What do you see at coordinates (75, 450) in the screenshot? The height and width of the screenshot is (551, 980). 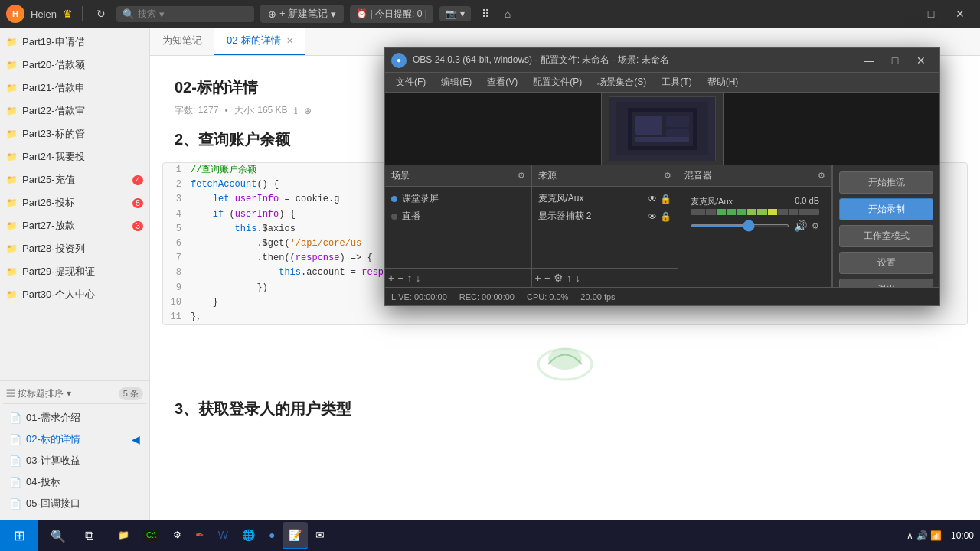 I see `sidebar-bottom: ☰ 按标题排序 ▾ 5 条 📄 01-需求介绍 📄 02-标的详情 ◀ 📄` at bounding box center [75, 450].